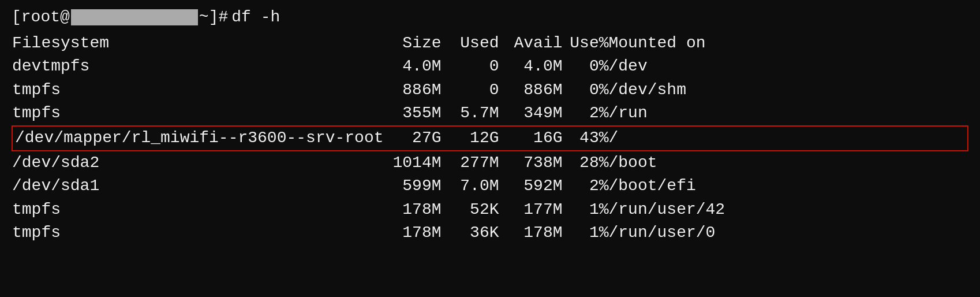 Image resolution: width=980 pixels, height=297 pixels. What do you see at coordinates (490, 233) in the screenshot?
I see `table-row: tmpfs178M36K178M1%/run/user/0` at bounding box center [490, 233].